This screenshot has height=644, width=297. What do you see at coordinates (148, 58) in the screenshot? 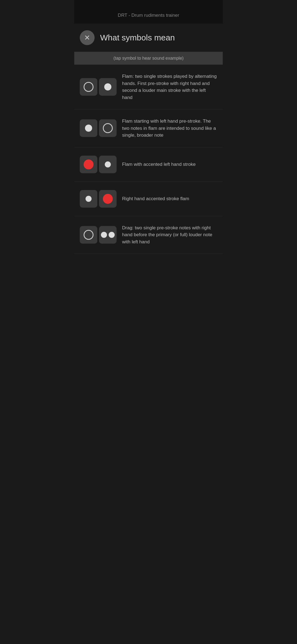
I see `subtitle-text: (tap symbol to hear sound example)` at bounding box center [148, 58].